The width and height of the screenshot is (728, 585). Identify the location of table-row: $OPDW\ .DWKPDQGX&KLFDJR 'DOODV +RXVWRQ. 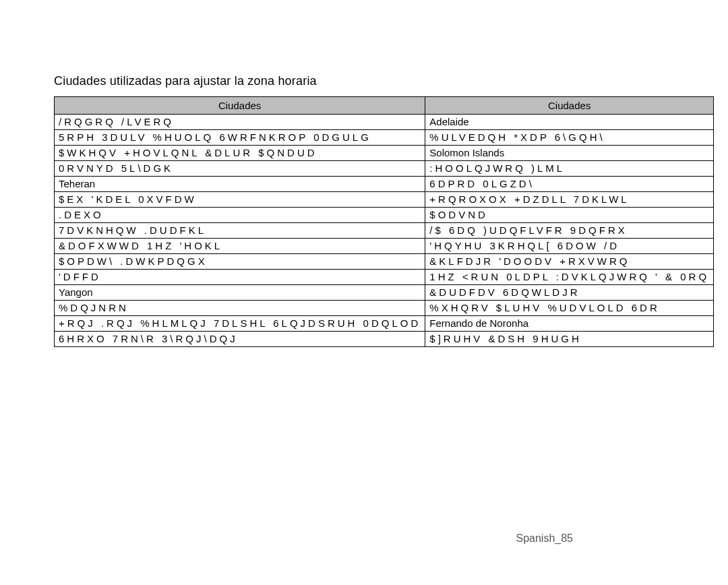
(384, 261).